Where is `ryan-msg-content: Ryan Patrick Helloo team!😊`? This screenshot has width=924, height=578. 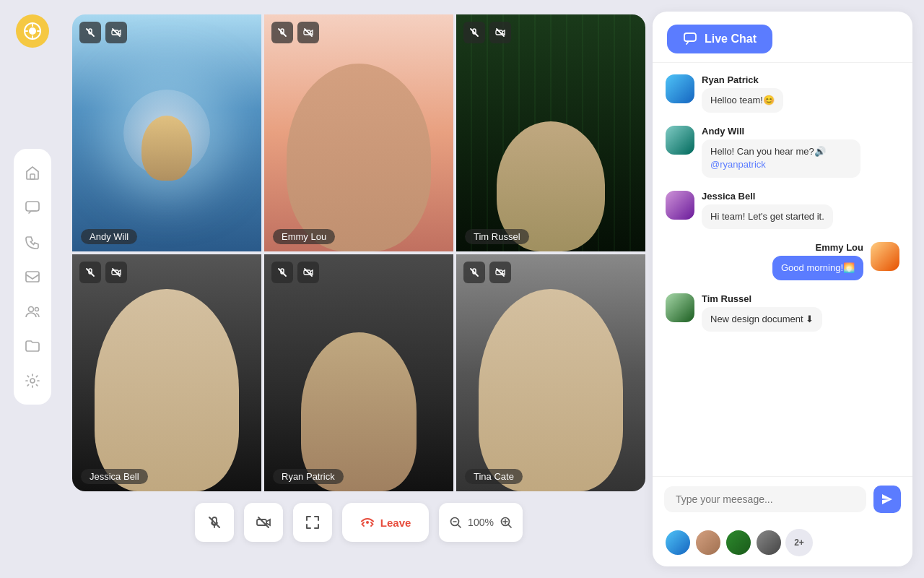 ryan-msg-content: Ryan Patrick Helloo team!😊 is located at coordinates (742, 94).